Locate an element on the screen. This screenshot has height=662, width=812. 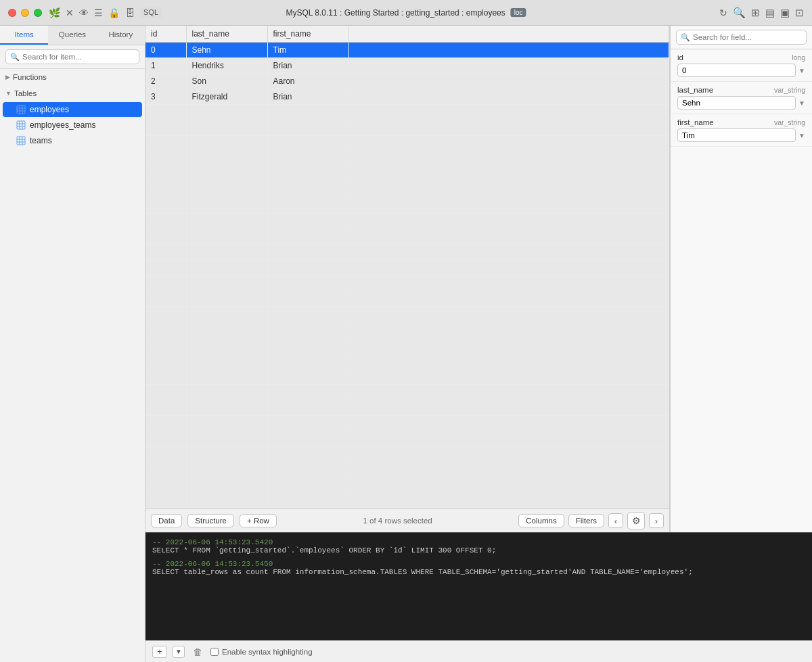
sidebar-tabs: Items Queries History is located at coordinates (72, 35).